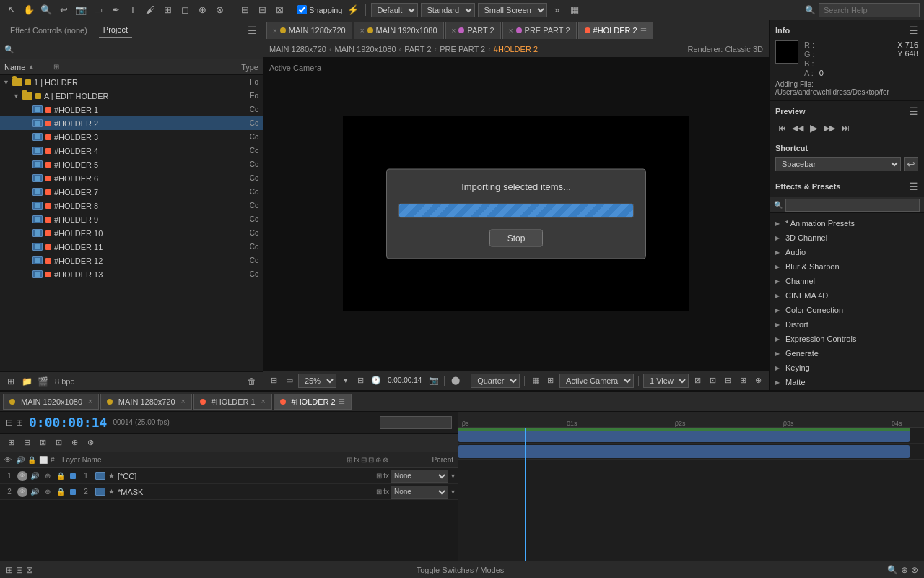 Image resolution: width=924 pixels, height=578 pixels. Describe the element at coordinates (550, 381) in the screenshot. I see `viewer-toggle2-icon: ⊞` at that location.